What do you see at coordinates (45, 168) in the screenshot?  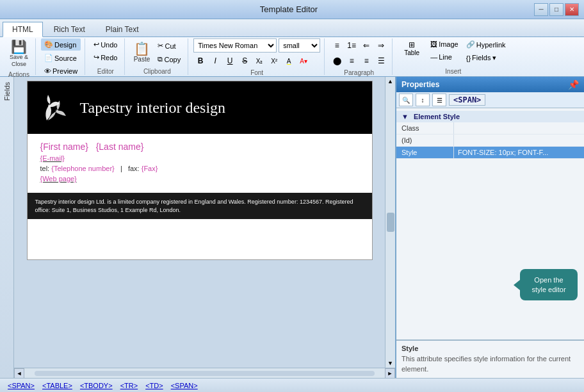 I see `tel-label: tel:` at bounding box center [45, 168].